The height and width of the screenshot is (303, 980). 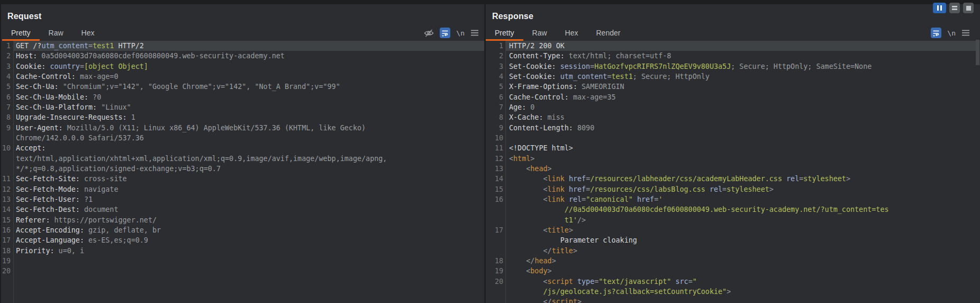 What do you see at coordinates (978, 52) in the screenshot?
I see `response-scrollbar` at bounding box center [978, 52].